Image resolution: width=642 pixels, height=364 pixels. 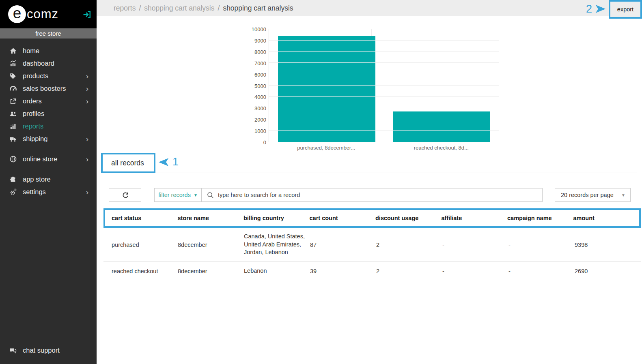 I want to click on table-row: reached checkout 8december Lebanon 39 2 …, so click(x=372, y=271).